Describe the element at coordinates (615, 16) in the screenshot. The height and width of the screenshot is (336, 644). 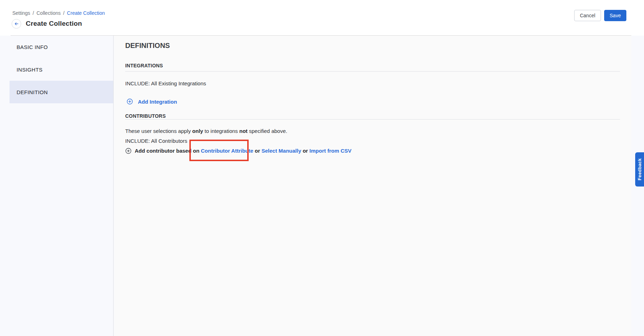
I see `save-button: Save` at that location.